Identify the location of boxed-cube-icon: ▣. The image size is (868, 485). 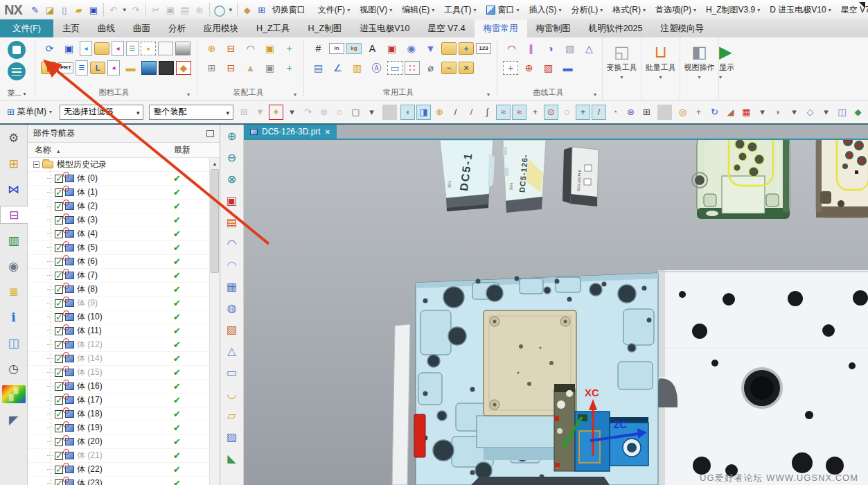
(392, 48).